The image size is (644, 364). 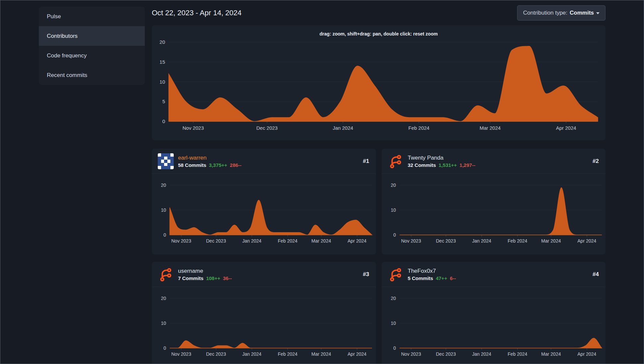 I want to click on contributor-header: Twenty Panda 32 Commits 1,531++ 1,297-- …, so click(x=494, y=161).